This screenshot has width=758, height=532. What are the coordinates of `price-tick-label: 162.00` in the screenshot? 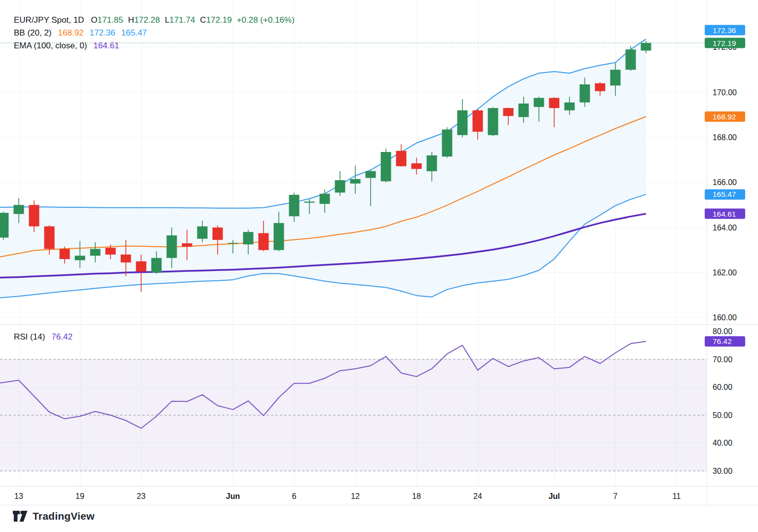 It's located at (724, 272).